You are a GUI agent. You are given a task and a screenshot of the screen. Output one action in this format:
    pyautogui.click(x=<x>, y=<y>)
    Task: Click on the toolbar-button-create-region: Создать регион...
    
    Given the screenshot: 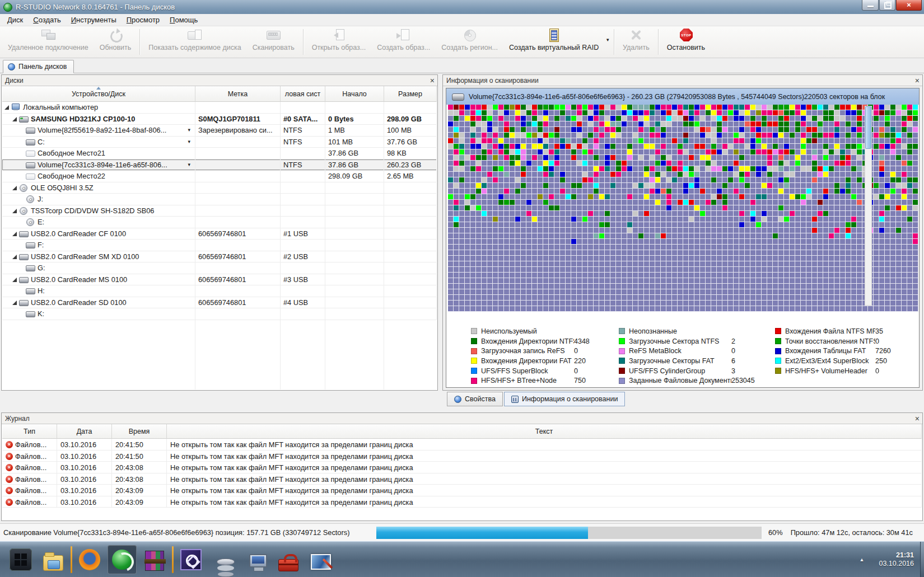 What is the action you would take?
    pyautogui.click(x=469, y=42)
    